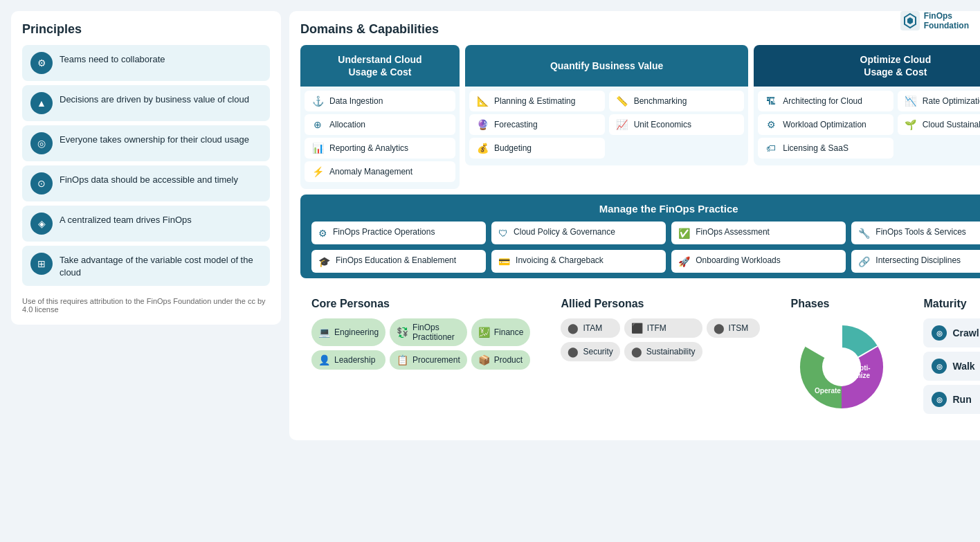 The image size is (980, 542). I want to click on domain-optimize-header: Optimize CloudUsage & Cost, so click(866, 66).